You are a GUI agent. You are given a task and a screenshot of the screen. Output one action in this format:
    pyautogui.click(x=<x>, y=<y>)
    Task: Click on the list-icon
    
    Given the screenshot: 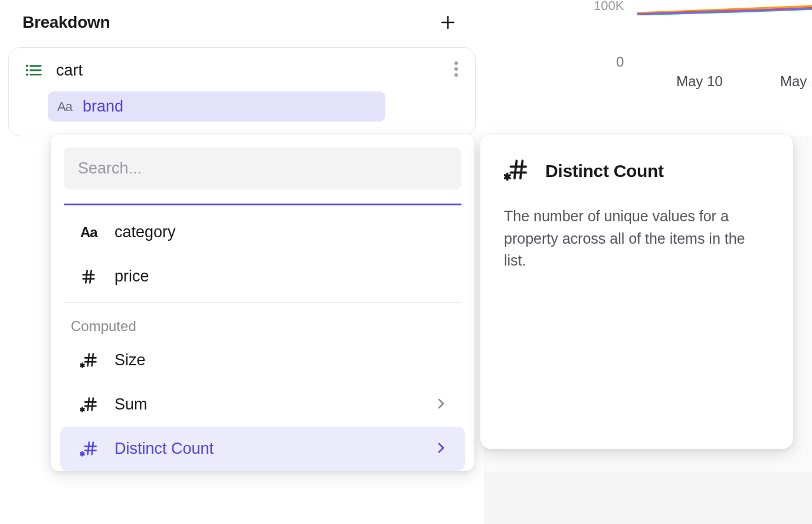 What is the action you would take?
    pyautogui.click(x=34, y=70)
    